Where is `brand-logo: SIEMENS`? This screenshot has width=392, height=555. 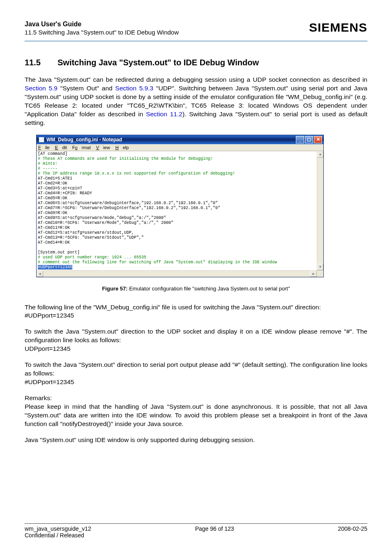
brand-logo: SIEMENS is located at coordinates (338, 28).